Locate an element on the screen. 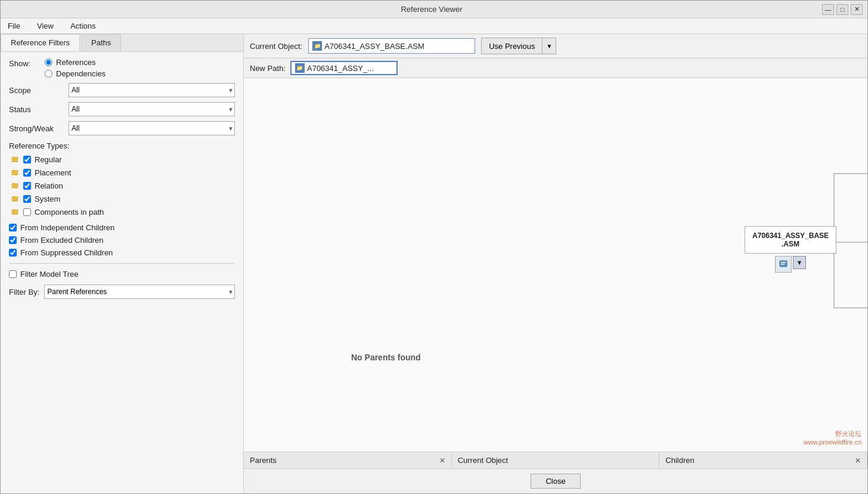 The width and height of the screenshot is (868, 494). tab-paths: Paths is located at coordinates (101, 43).